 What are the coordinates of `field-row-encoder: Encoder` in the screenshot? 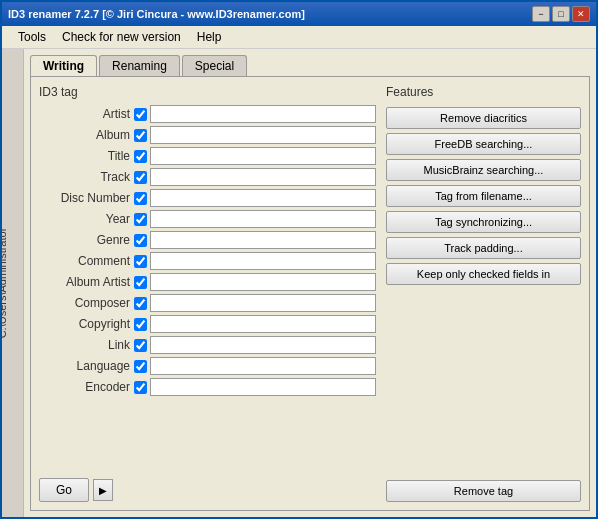 It's located at (208, 387).